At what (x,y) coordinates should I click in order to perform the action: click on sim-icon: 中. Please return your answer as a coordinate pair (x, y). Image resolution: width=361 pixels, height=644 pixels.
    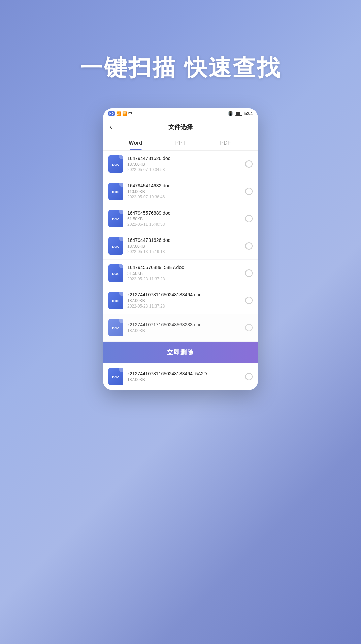
    Looking at the image, I should click on (130, 114).